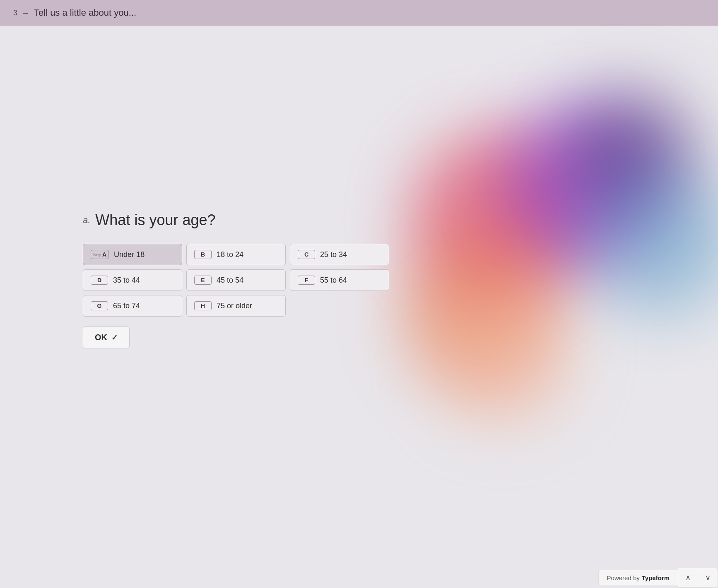 The height and width of the screenshot is (588, 718). What do you see at coordinates (236, 306) in the screenshot?
I see `option-h: H 75 or older` at bounding box center [236, 306].